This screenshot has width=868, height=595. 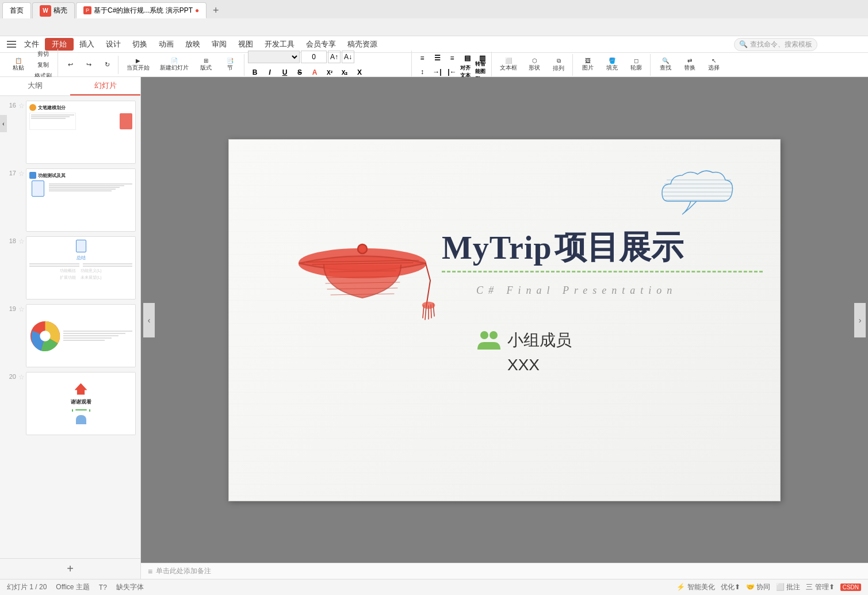 I want to click on arrange-button: ⧉ 排列, so click(x=559, y=65).